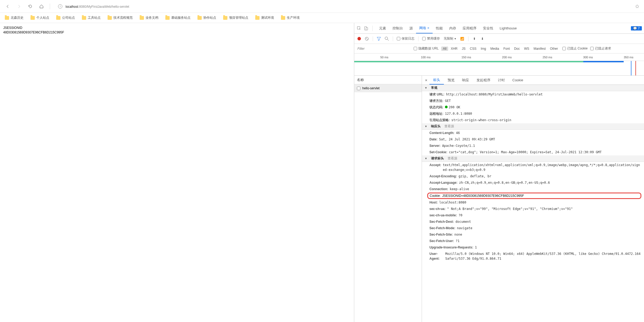  I want to click on bookmark-item: 公司站点, so click(66, 18).